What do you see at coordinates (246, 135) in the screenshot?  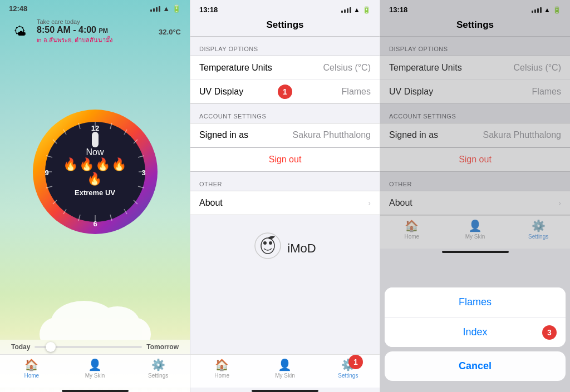 I see `signed-in-label: Signed in as` at bounding box center [246, 135].